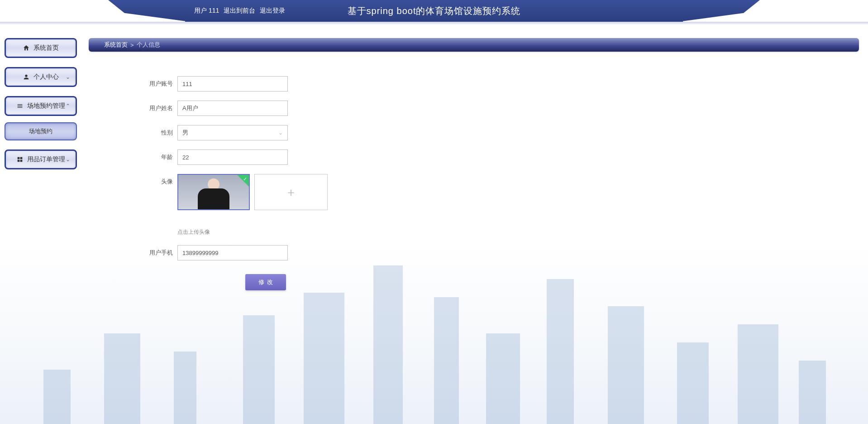  Describe the element at coordinates (291, 192) in the screenshot. I see `avatar-upload-button: ＋` at that location.